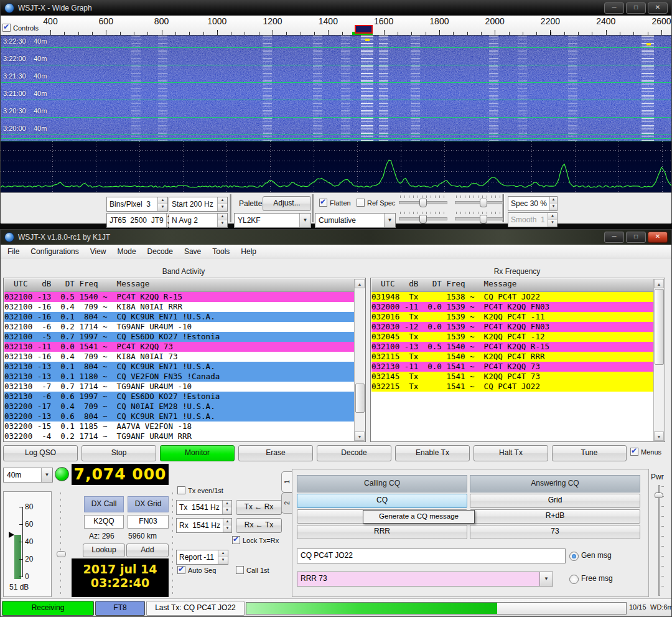 The height and width of the screenshot is (617, 672). What do you see at coordinates (513, 377) in the screenshot?
I see `decode-row: 032145 Tx 1541 ~ K2QQ PC4T 73` at bounding box center [513, 377].